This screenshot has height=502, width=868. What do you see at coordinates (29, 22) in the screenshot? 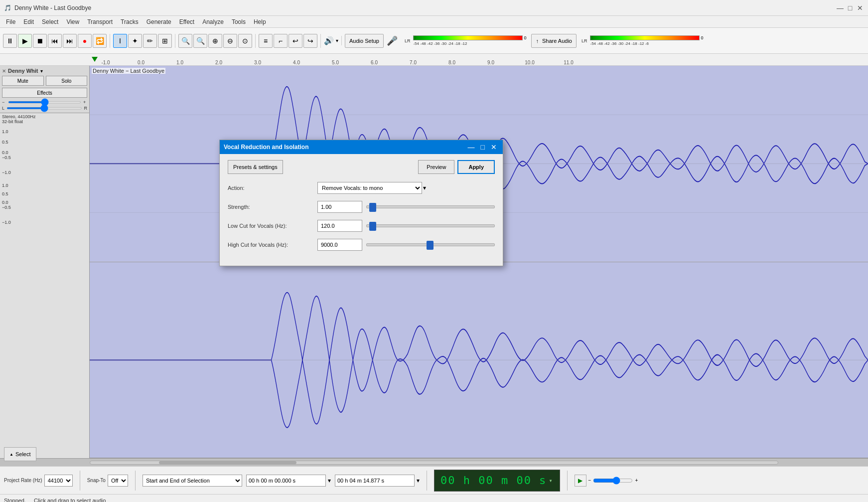
I see `menu-edit: Edit` at bounding box center [29, 22].